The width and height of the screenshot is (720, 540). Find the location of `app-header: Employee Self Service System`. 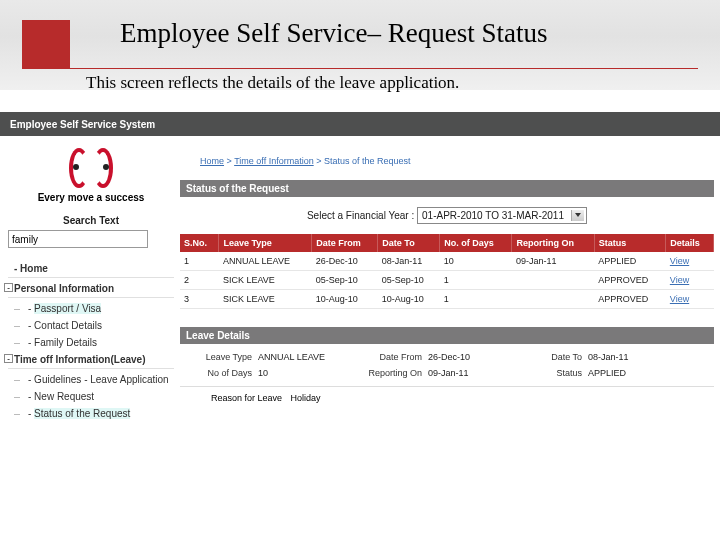

app-header: Employee Self Service System is located at coordinates (360, 124).